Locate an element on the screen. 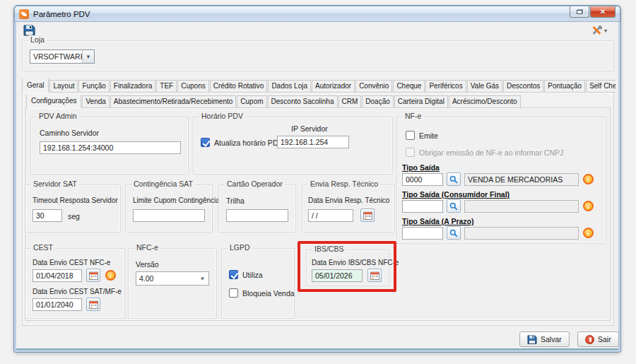 The image size is (636, 364). tab-vale-gas: Vale Gás is located at coordinates (485, 86).